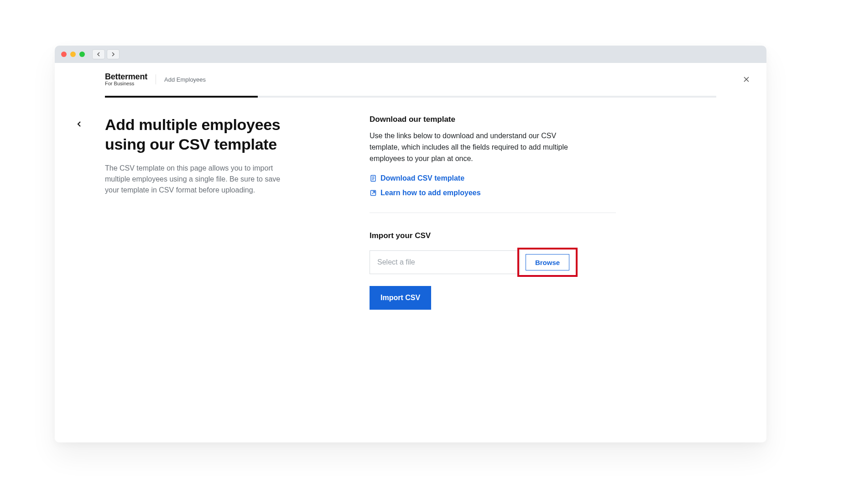  Describe the element at coordinates (373, 178) in the screenshot. I see `document-icon` at that location.